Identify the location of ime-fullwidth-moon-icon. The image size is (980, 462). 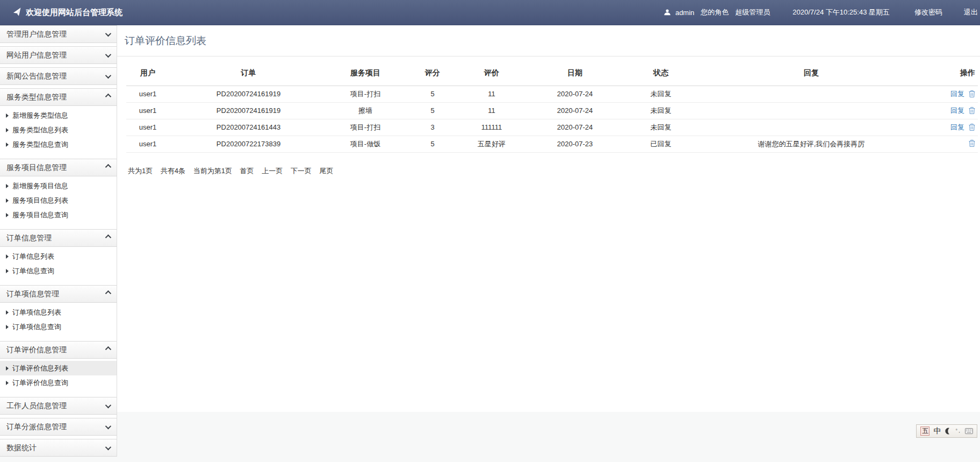
(948, 431).